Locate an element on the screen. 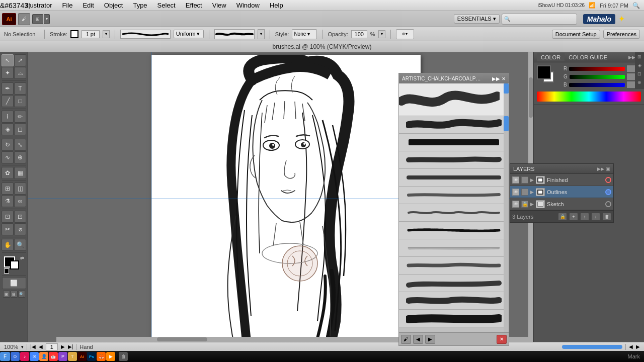 Image resolution: width=644 pixels, height=362 pixels. preferences-btn: Preferences is located at coordinates (622, 34).